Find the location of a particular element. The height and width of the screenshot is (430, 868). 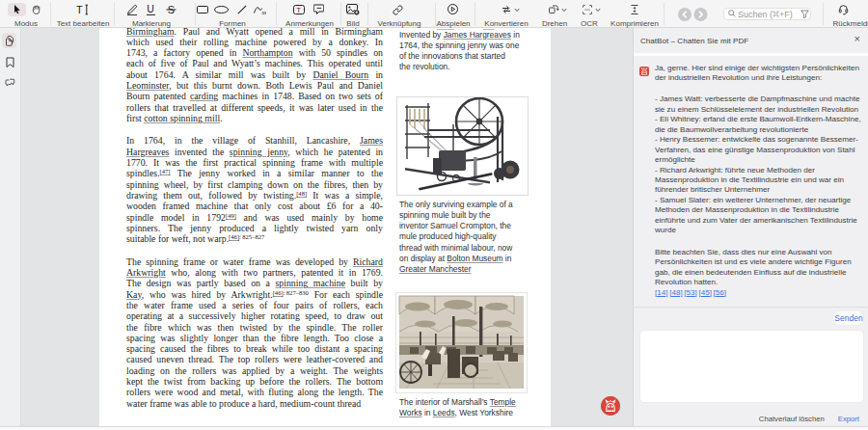

svg-text: ss is located at coordinates (264, 12).